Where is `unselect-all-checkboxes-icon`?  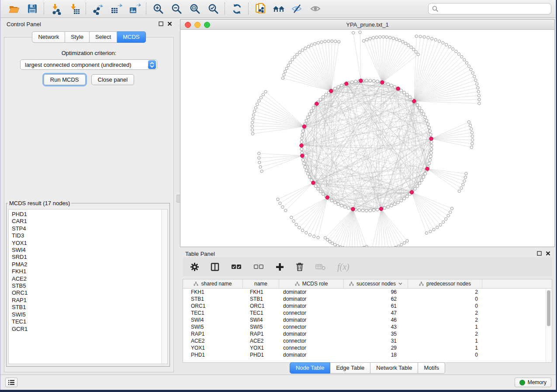 unselect-all-checkboxes-icon is located at coordinates (259, 267).